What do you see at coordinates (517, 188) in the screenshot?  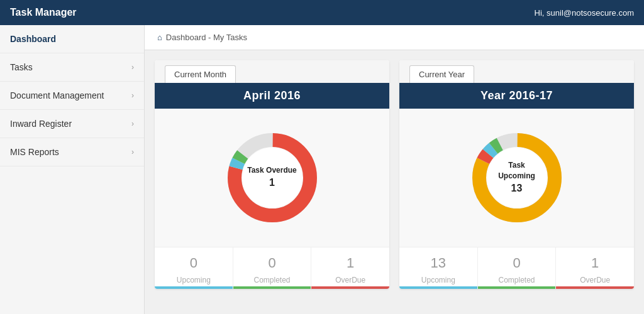 I see `donut-num-year: 13` at bounding box center [517, 188].